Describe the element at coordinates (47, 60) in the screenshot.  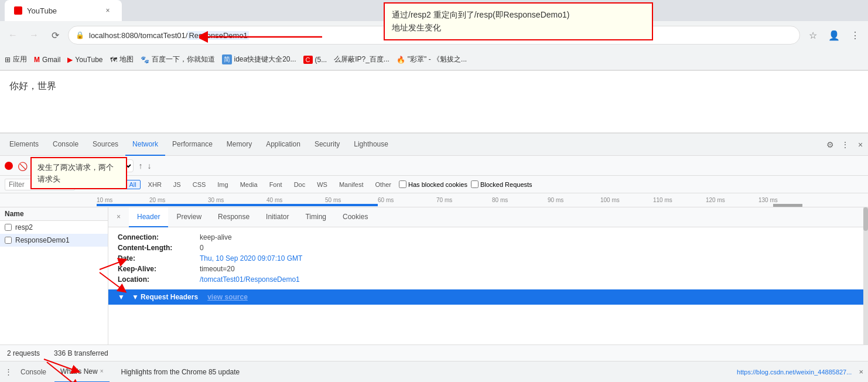
I see `bookmark-gmail: M Gmail` at that location.